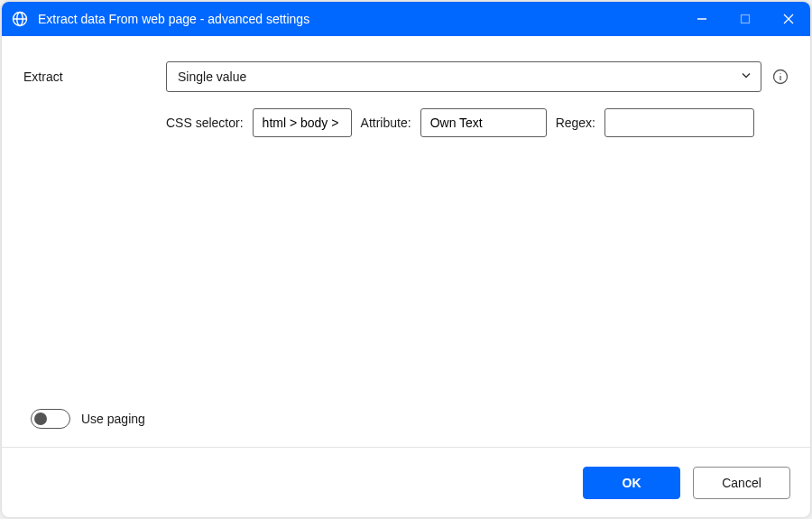 The image size is (812, 519). What do you see at coordinates (173, 19) in the screenshot?
I see `window-title: Extract data From web page - advanced se…` at bounding box center [173, 19].